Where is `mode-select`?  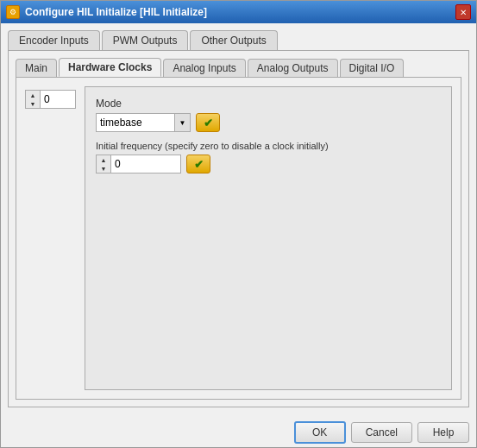 mode-select is located at coordinates (135, 123).